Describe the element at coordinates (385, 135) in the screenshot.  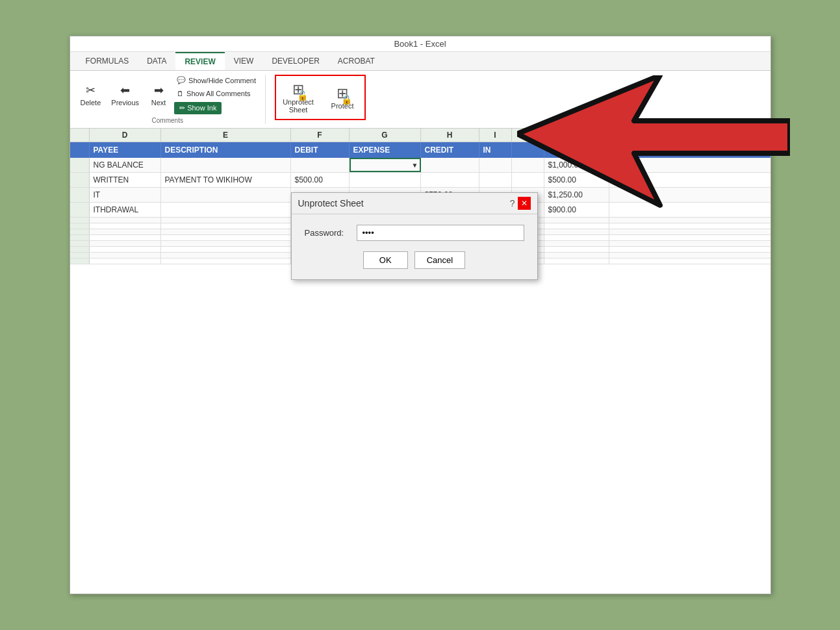
I see `col-header-g: G` at that location.